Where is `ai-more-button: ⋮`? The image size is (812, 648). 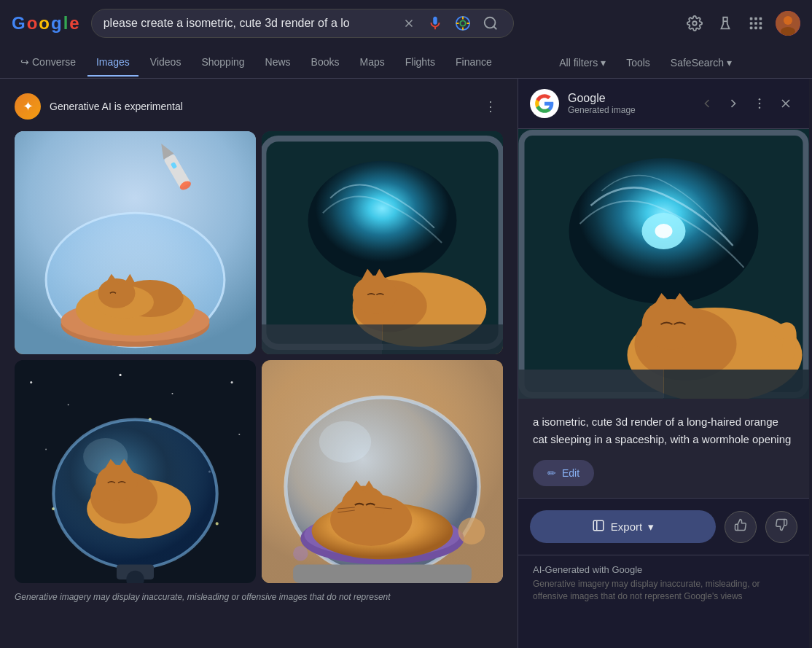
ai-more-button: ⋮ is located at coordinates (491, 106).